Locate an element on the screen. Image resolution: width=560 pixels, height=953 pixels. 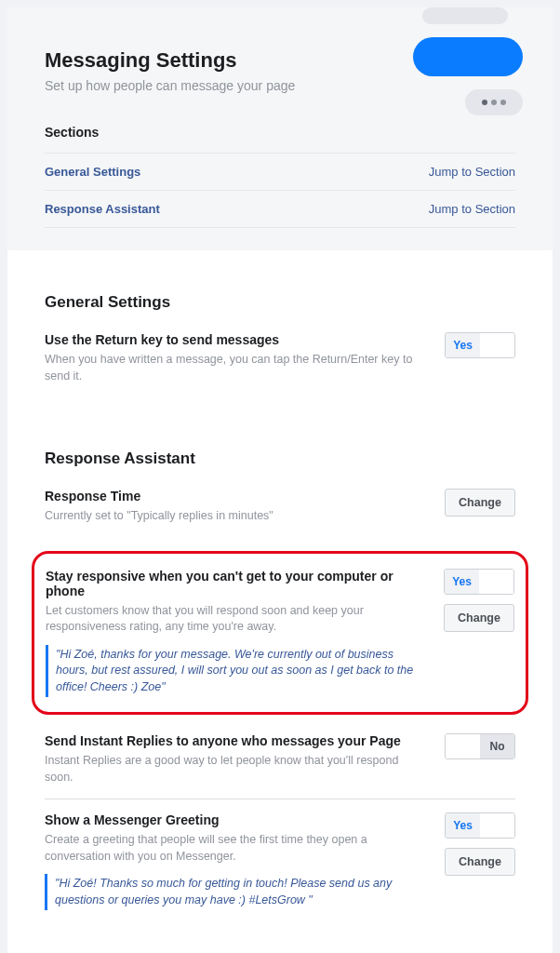
typing-indicator-icon is located at coordinates (494, 102).